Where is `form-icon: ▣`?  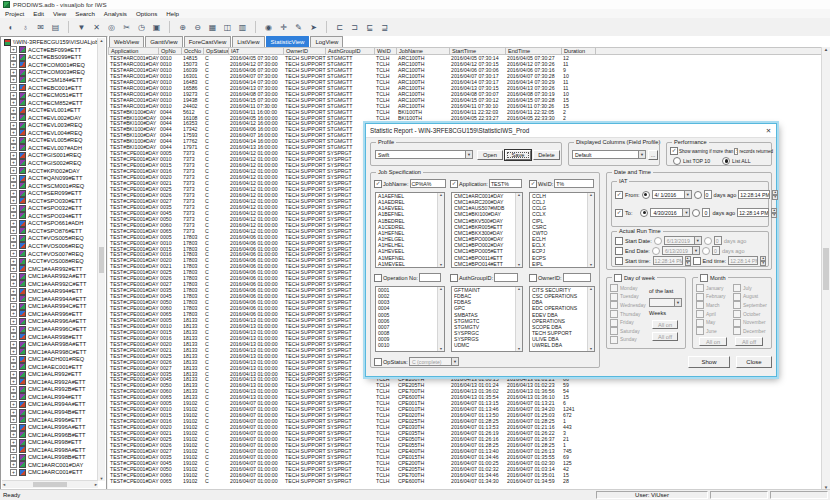 form-icon: ▣ is located at coordinates (156, 28).